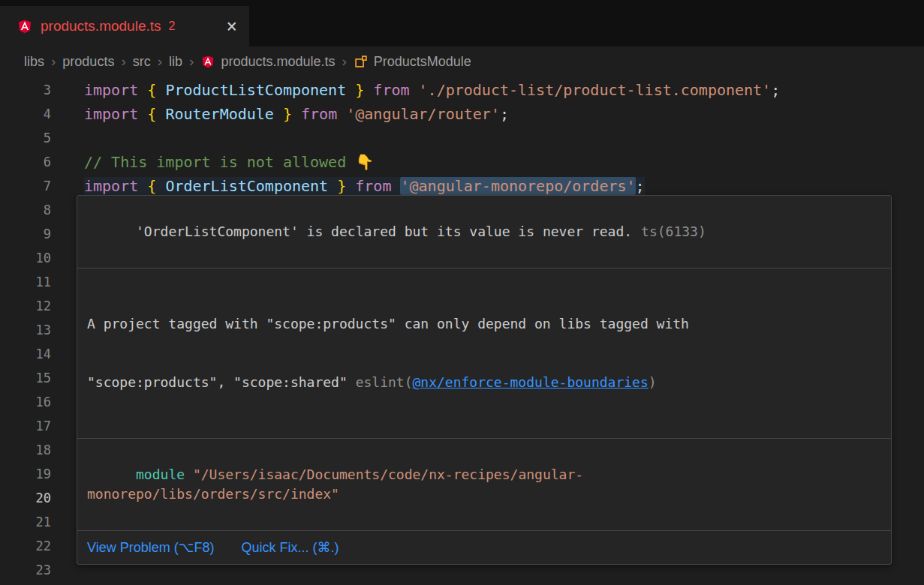  Describe the element at coordinates (462, 90) in the screenshot. I see `code-line-3: 3import { ProductListComponent } from '.…` at that location.